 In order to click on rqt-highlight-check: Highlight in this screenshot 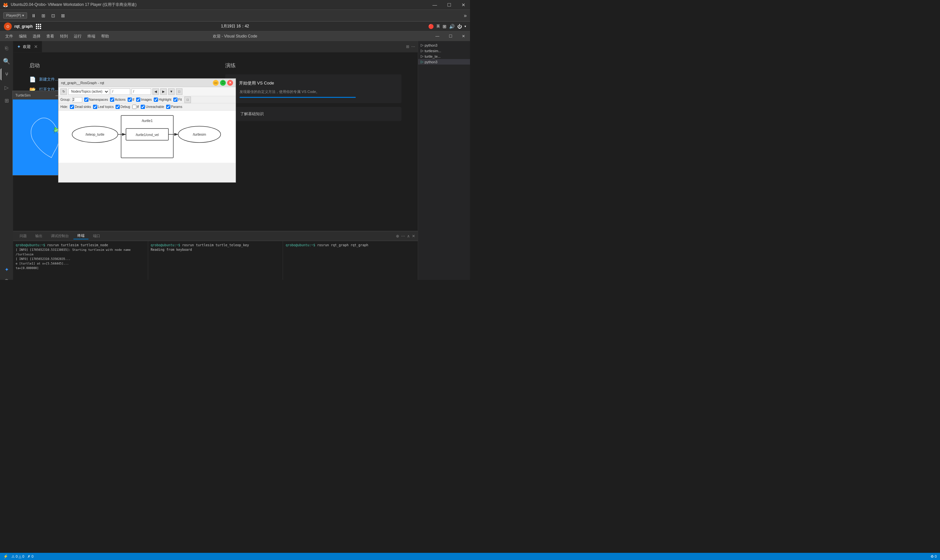, I will do `click(162, 100)`.